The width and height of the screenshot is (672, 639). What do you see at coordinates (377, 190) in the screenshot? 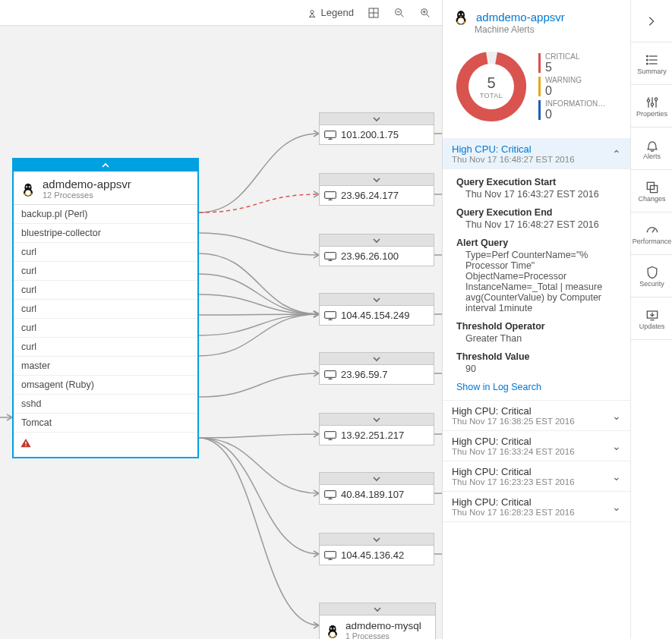
I see `target-node: 23.96.24.177` at bounding box center [377, 190].